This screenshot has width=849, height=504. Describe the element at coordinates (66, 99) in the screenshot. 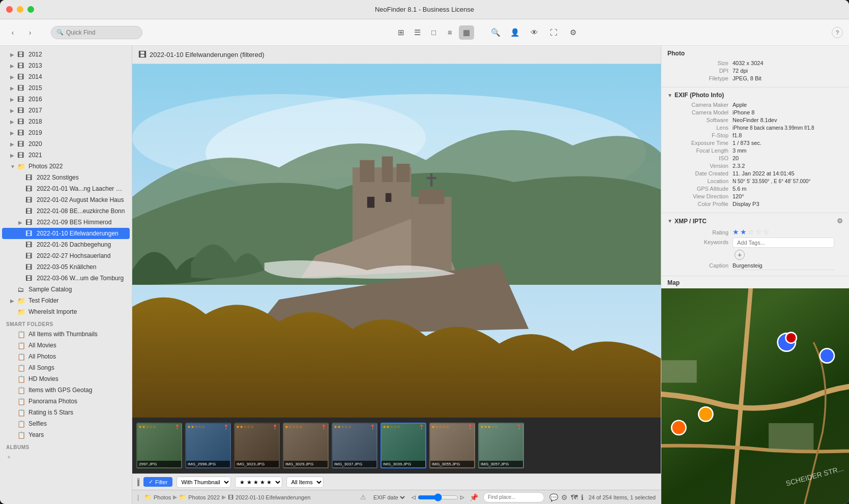

I see `sidebar-item-2016: ▶ 🎞2016` at that location.